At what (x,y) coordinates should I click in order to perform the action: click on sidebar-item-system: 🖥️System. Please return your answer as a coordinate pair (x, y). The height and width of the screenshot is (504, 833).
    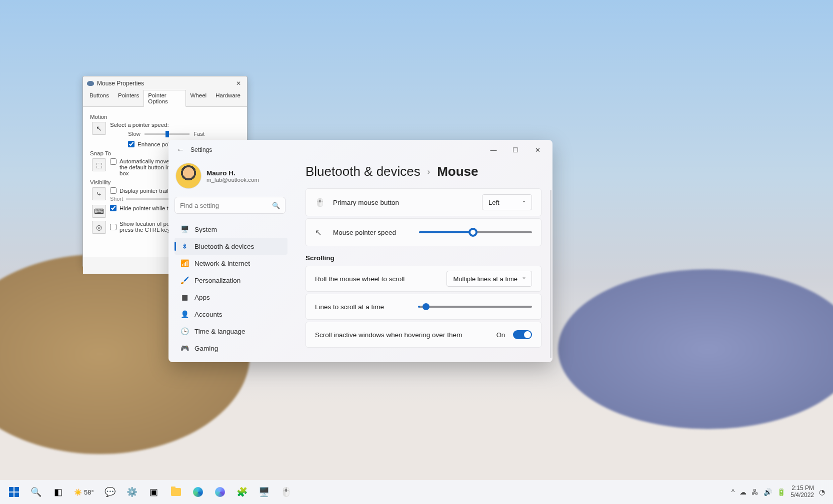
    Looking at the image, I should click on (231, 229).